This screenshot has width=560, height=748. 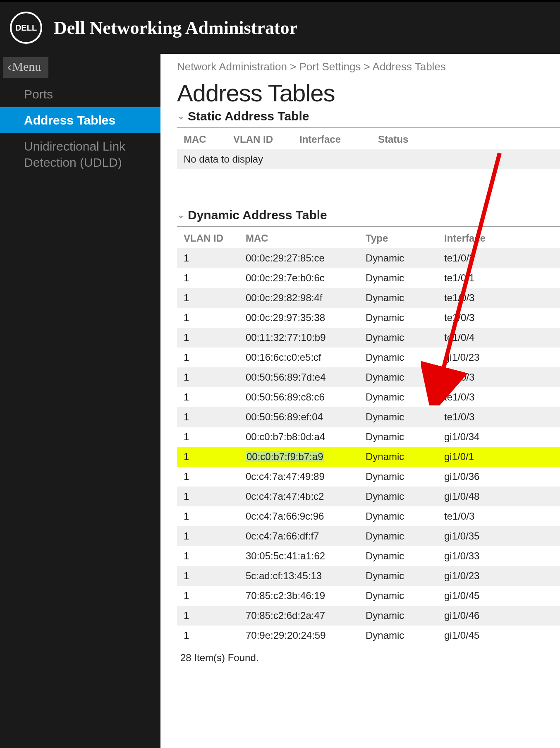 What do you see at coordinates (248, 116) in the screenshot?
I see `section-title: Static Address Table` at bounding box center [248, 116].